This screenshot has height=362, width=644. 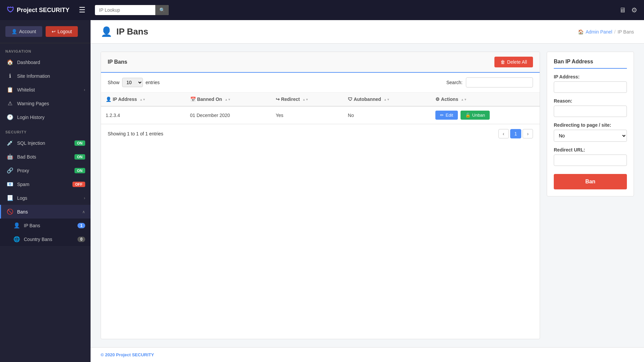 What do you see at coordinates (45, 157) in the screenshot?
I see `sidebar-item-bad-bots: 🤖 Bad Bots ON` at bounding box center [45, 157].